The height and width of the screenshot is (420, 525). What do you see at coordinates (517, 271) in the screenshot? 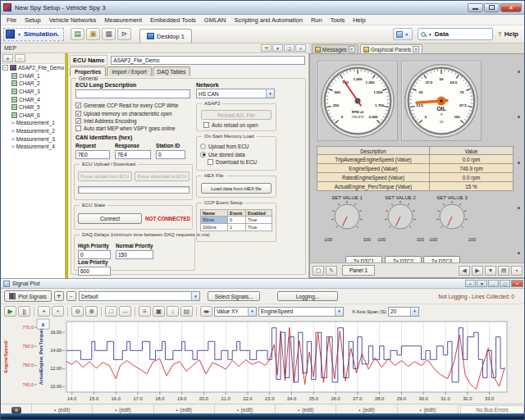
I see `lock-panel-button: ▪` at bounding box center [517, 271].